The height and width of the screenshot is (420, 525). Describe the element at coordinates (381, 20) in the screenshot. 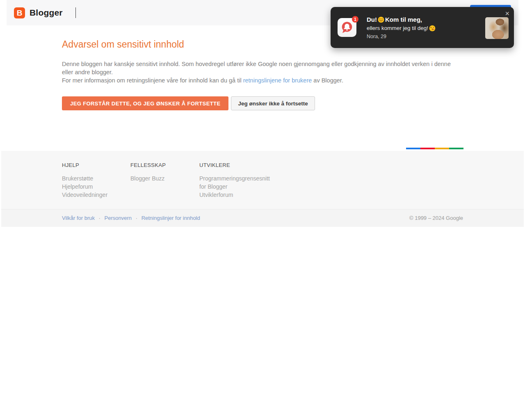

I see `smiling-face-emoji-icon` at that location.